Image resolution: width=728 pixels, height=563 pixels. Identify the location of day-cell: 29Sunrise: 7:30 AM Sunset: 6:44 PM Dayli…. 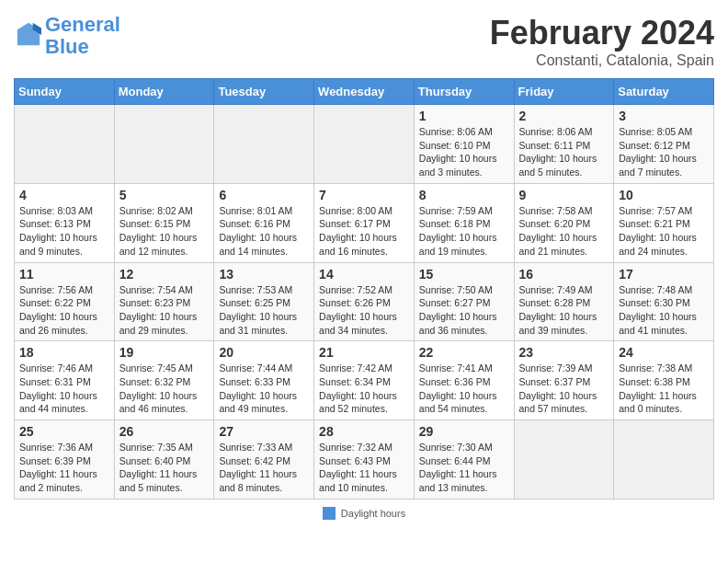
(463, 460).